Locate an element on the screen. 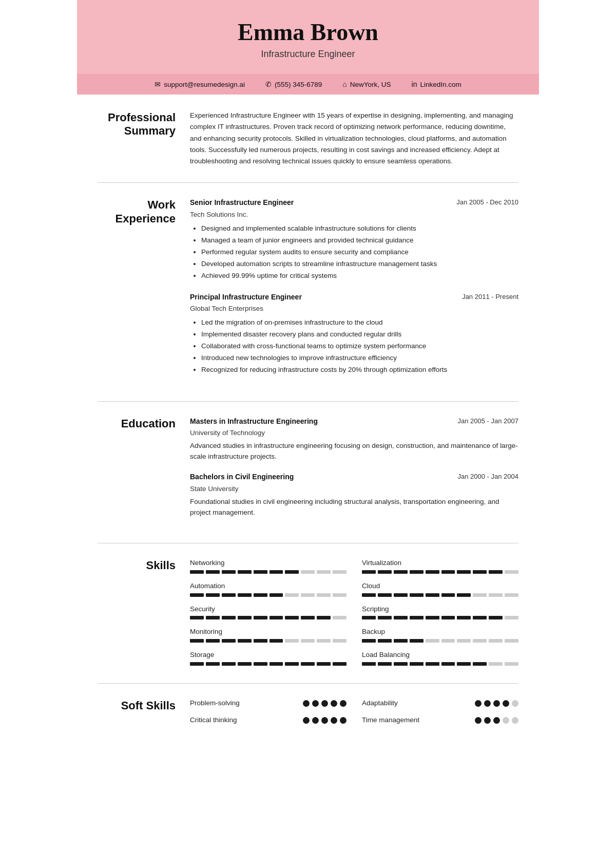  skills-label: Skills is located at coordinates (144, 613).